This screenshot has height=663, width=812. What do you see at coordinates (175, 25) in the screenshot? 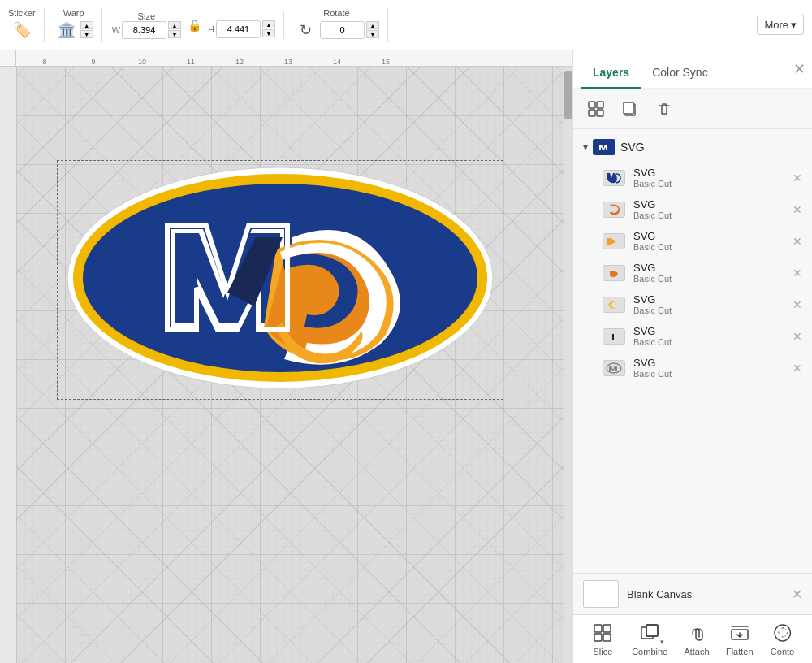
I see `size-w-up: ▲` at bounding box center [175, 25].